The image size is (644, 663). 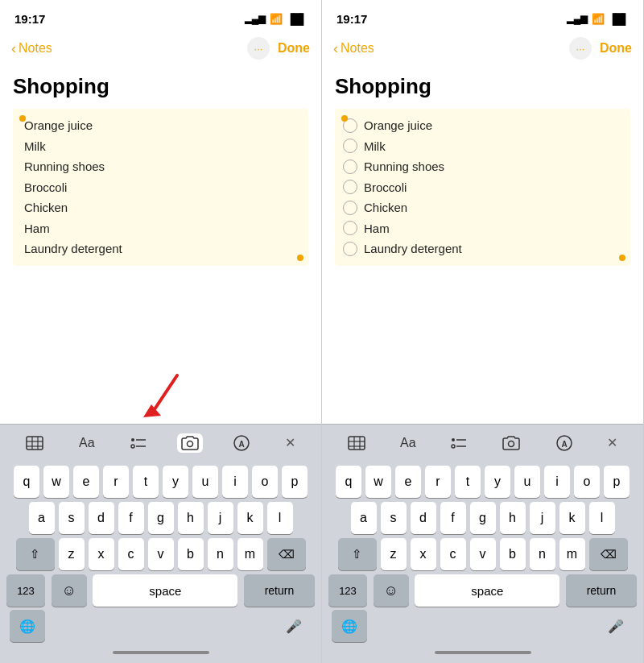 What do you see at coordinates (336, 48) in the screenshot?
I see `chevron-left-icon-right: ‹` at bounding box center [336, 48].